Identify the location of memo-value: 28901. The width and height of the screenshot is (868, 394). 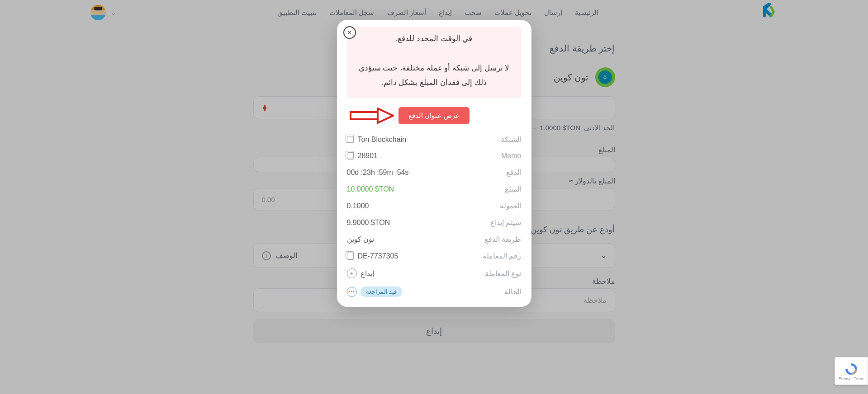
(363, 156).